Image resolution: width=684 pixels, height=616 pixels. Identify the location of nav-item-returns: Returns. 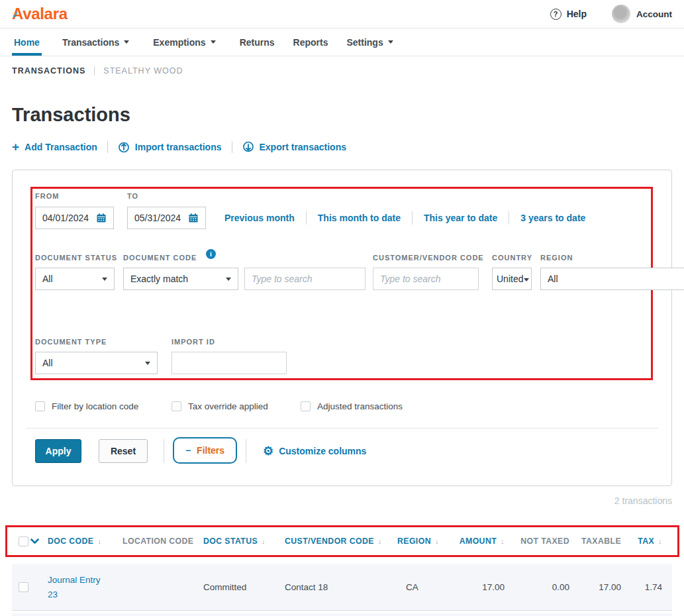
(257, 42).